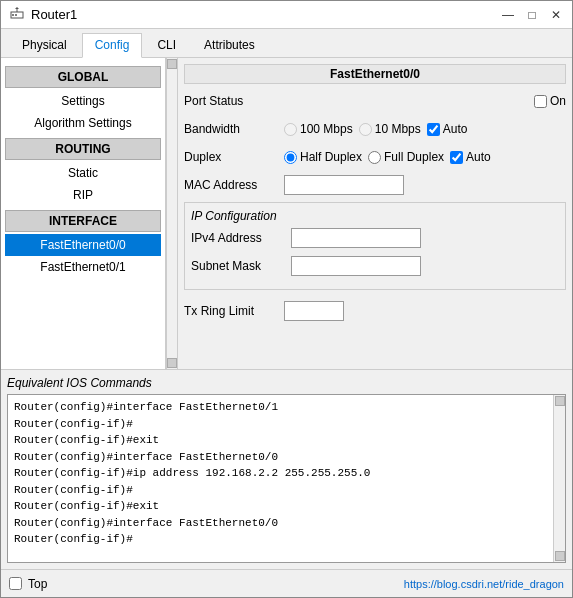  Describe the element at coordinates (286, 524) in the screenshot. I see `console-line-7: Router(config)#interface FastEthernet0/0` at that location.